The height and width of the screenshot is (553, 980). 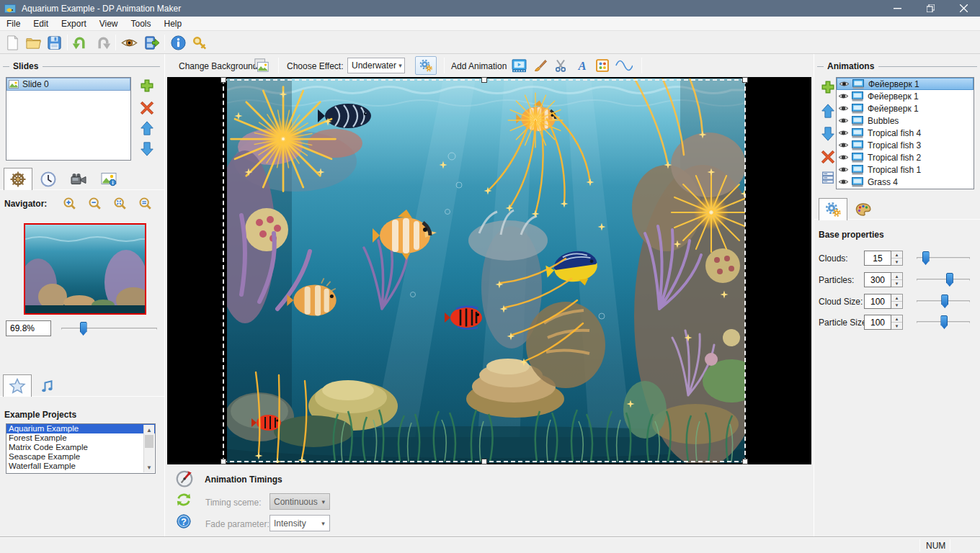 I want to click on move-slide-up-button, so click(x=147, y=128).